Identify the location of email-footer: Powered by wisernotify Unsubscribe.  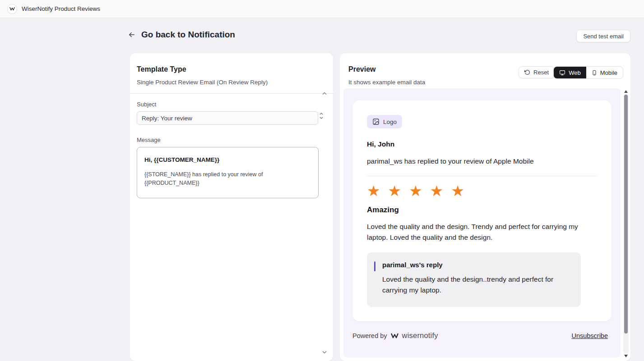
(480, 335).